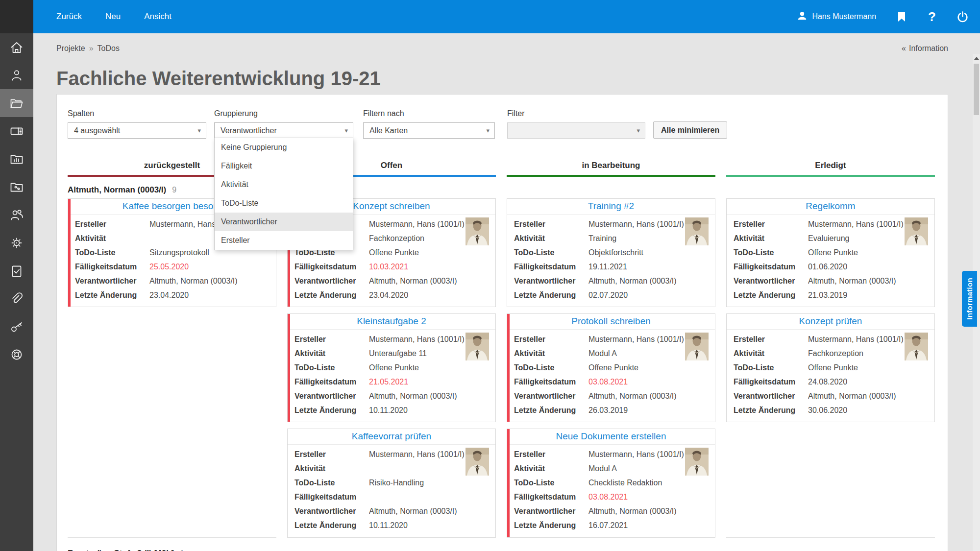 Image resolution: width=980 pixels, height=551 pixels. I want to click on chevron-down-icon: ▾, so click(199, 130).